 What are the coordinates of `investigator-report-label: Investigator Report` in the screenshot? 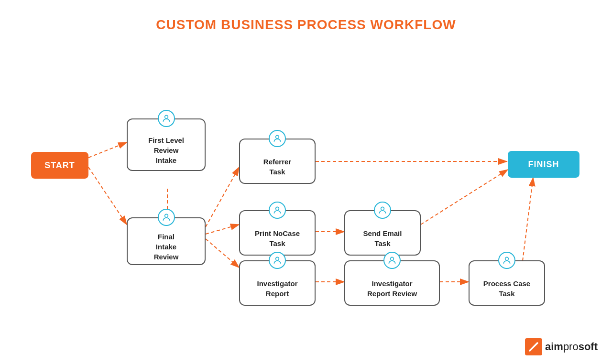 It's located at (277, 289).